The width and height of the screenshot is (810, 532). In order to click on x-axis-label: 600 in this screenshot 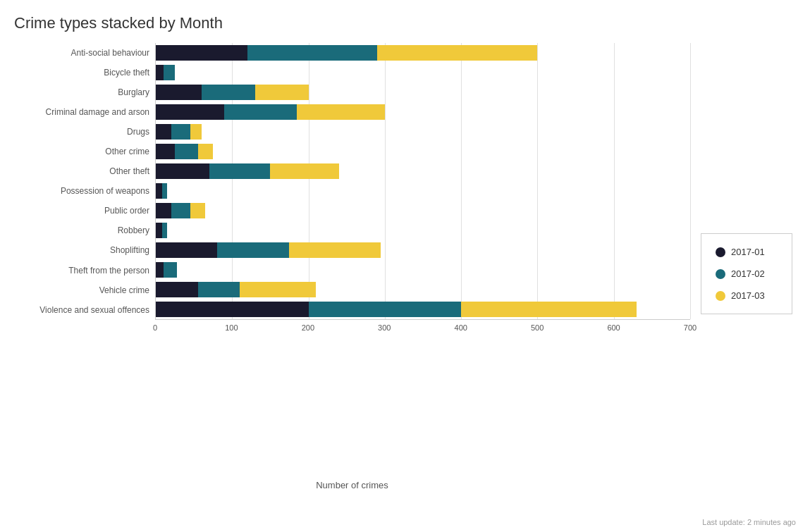, I will do `click(613, 328)`.